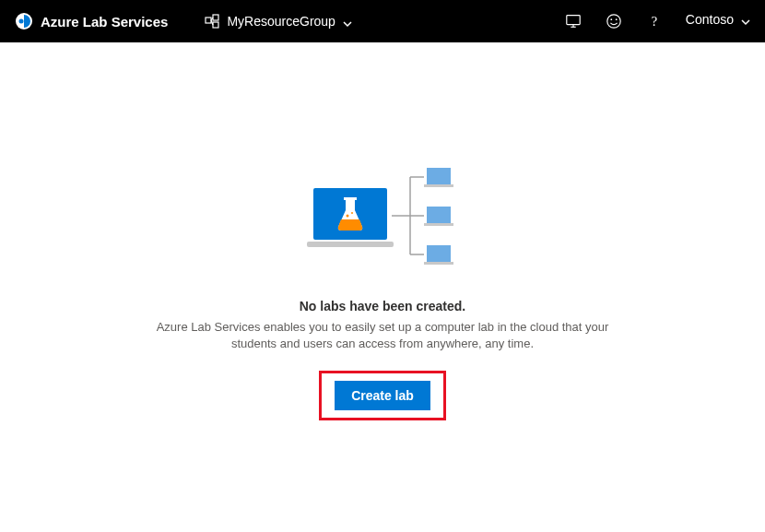  I want to click on top-navigation-bar: Azure Lab Services MyResourceGroup, so click(382, 21).